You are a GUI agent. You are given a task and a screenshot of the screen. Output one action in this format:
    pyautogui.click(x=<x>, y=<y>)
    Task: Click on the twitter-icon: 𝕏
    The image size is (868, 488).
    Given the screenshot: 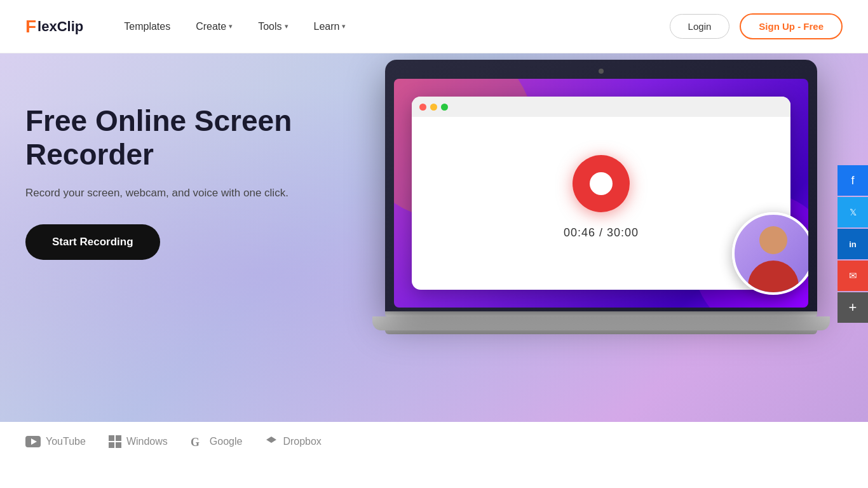 What is the action you would take?
    pyautogui.click(x=853, y=212)
    